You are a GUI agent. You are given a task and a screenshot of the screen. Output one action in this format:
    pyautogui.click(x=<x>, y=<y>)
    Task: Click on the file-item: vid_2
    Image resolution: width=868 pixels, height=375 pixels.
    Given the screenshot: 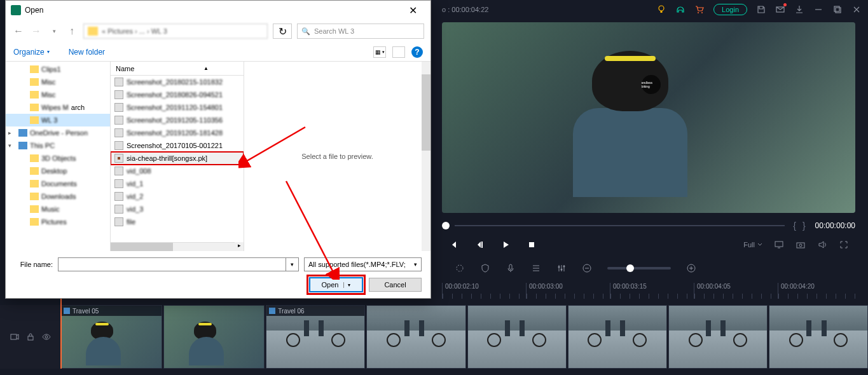 What is the action you would take?
    pyautogui.click(x=177, y=196)
    